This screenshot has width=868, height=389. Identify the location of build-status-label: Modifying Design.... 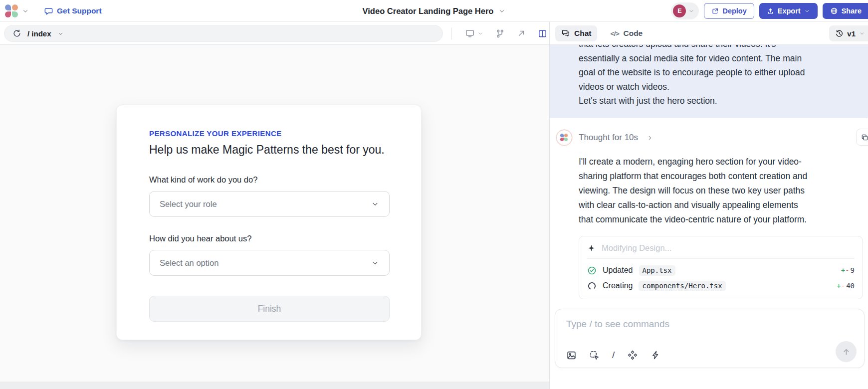
(637, 248).